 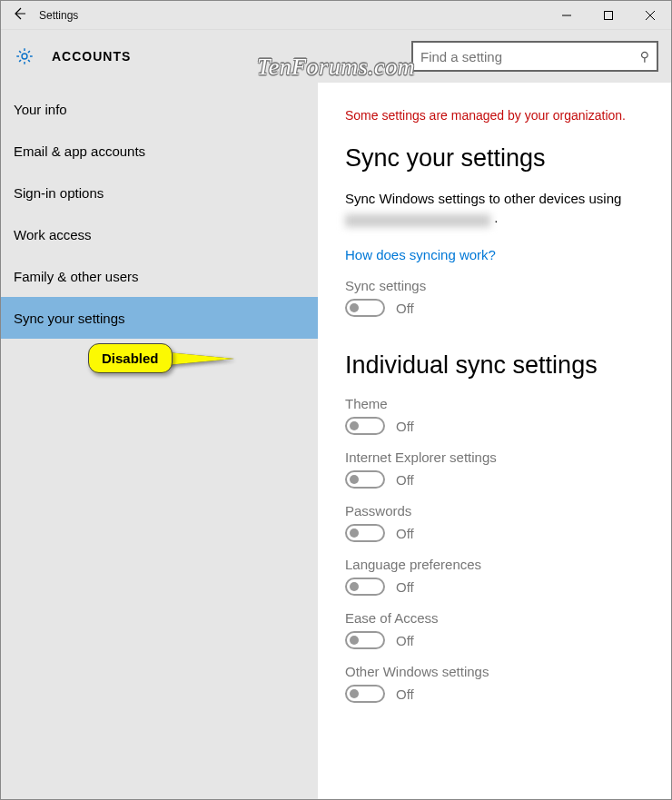 I want to click on toggle-label: Internet Explorer settings, so click(x=494, y=458).